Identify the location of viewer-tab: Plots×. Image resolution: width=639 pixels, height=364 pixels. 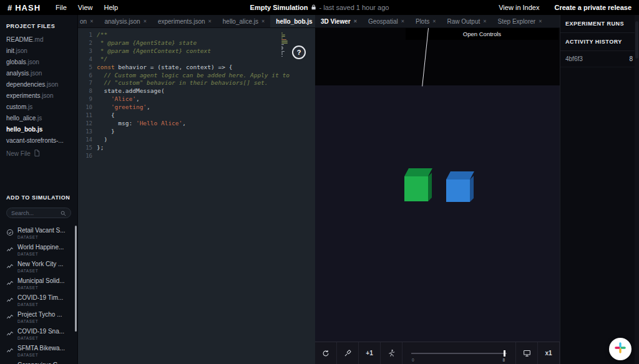
(426, 21).